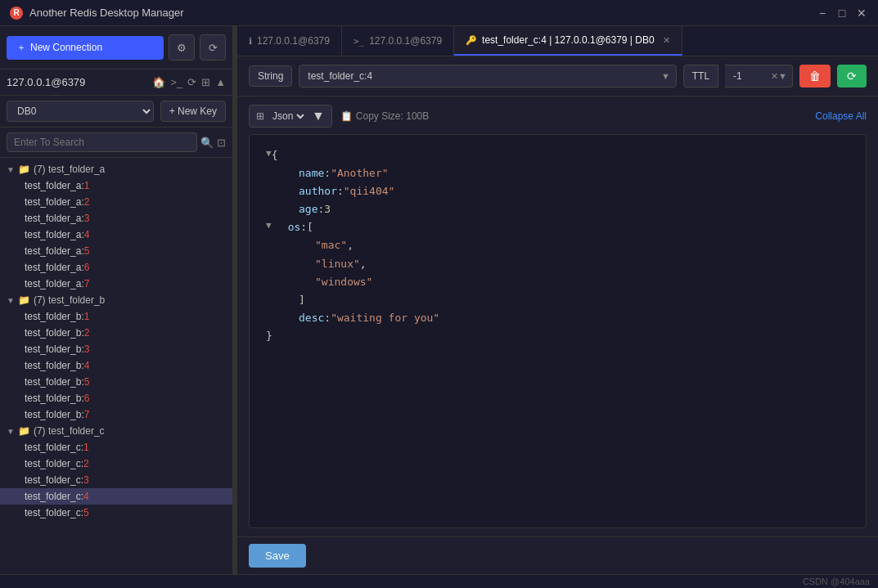 The height and width of the screenshot is (588, 878). I want to click on tab-key-label: test_folder_c:4 | 127.0.0.1@6379 | DB0, so click(568, 40).